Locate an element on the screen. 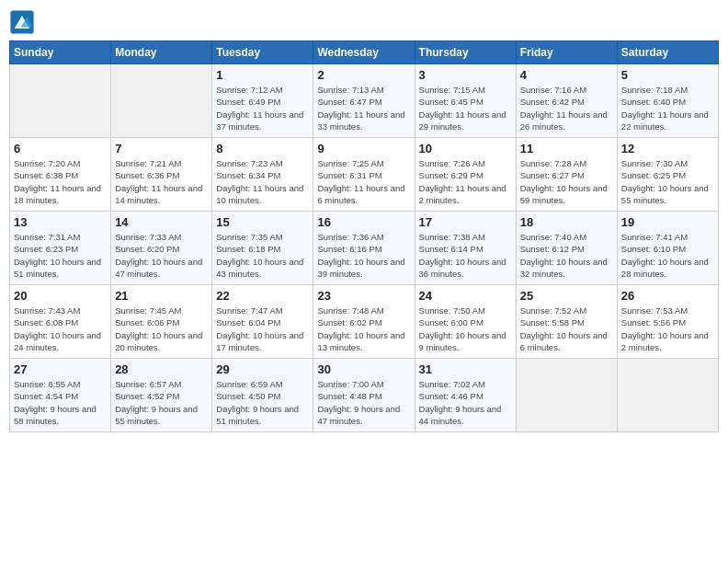 Image resolution: width=728 pixels, height=563 pixels. day-number: 25 is located at coordinates (566, 296).